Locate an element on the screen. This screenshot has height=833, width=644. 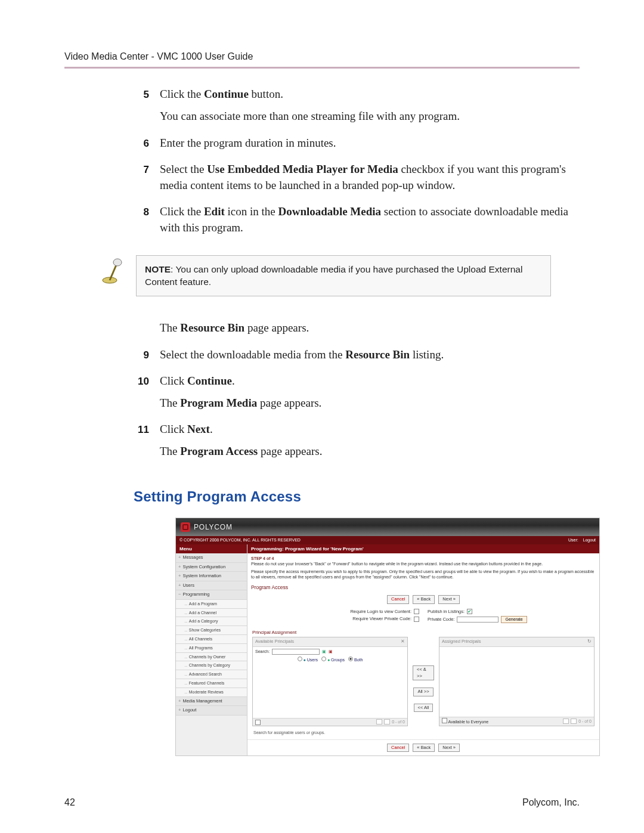
menu-subitem: .....Add a Program is located at coordinates (211, 605).